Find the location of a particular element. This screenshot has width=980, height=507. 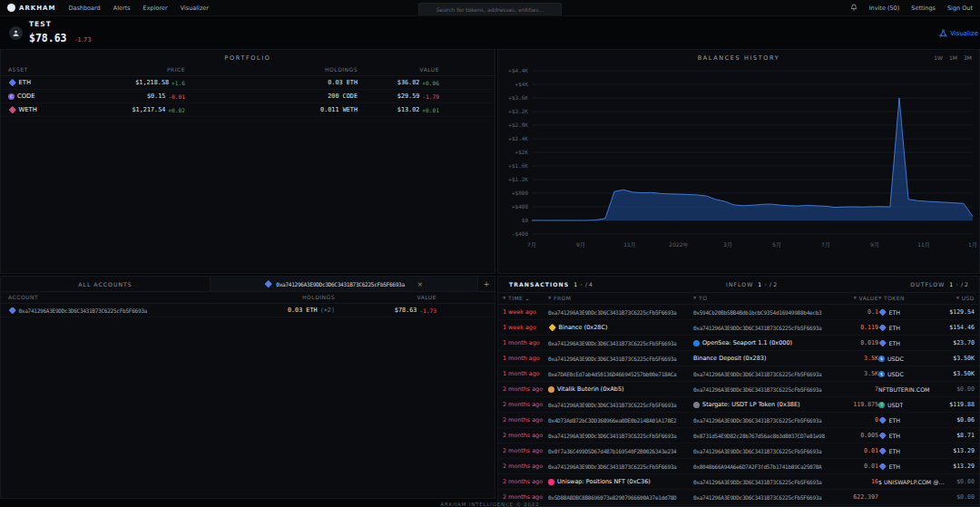

transaction-usd: $23.70 is located at coordinates (960, 343).